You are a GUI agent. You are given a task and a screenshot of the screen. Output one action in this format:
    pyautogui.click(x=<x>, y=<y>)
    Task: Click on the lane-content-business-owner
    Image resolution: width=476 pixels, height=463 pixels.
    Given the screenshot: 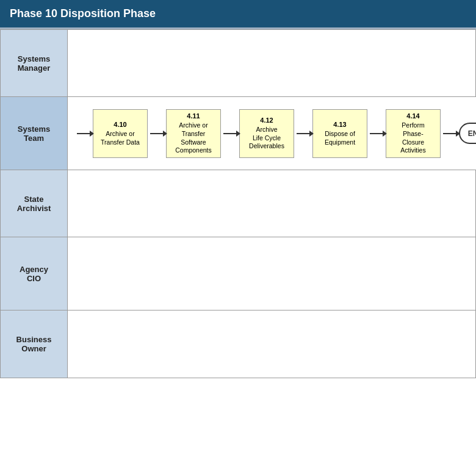 What is the action you would take?
    pyautogui.click(x=272, y=344)
    